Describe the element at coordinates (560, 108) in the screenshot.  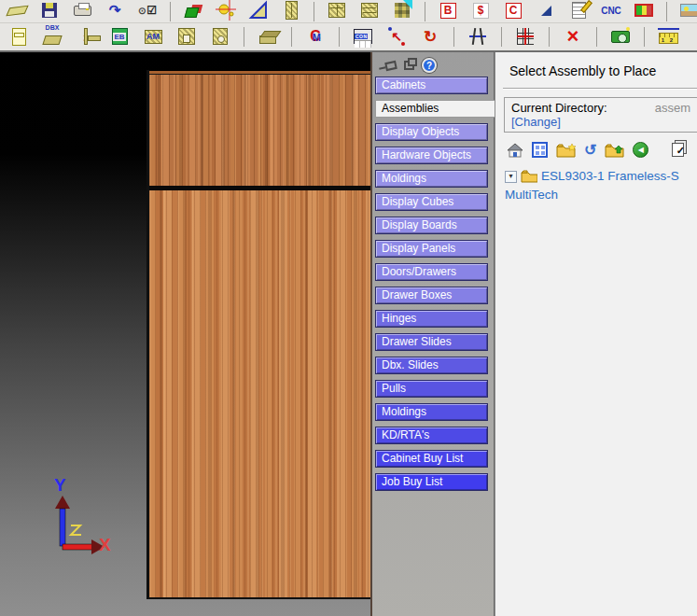
I see `current-directory-label: Current Directory:` at that location.